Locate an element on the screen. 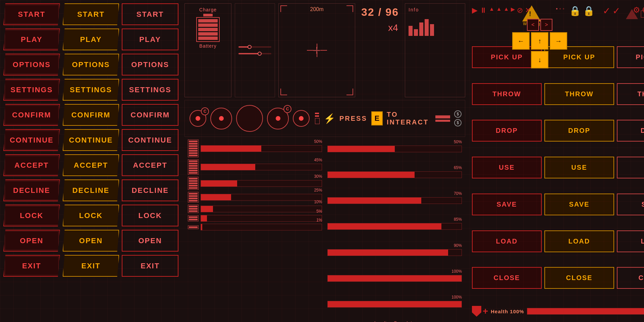 This screenshot has height=322, width=644. save-button-red: SAVE is located at coordinates (507, 205).